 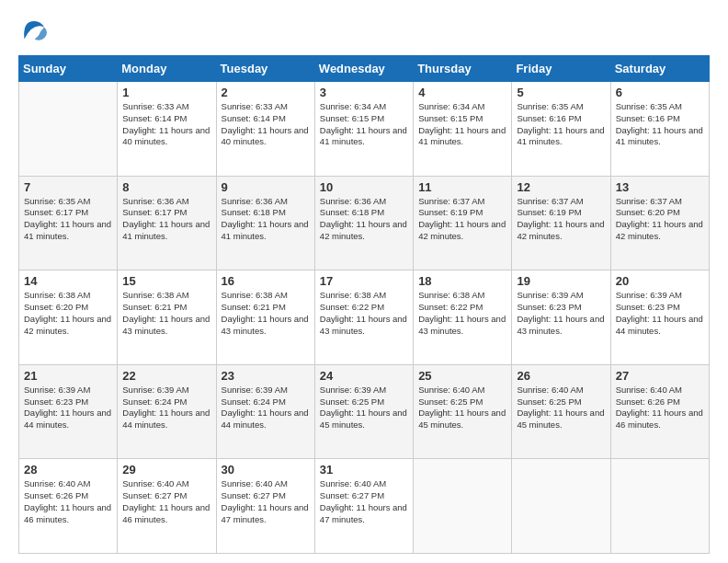 I want to click on logo, so click(x=35, y=31).